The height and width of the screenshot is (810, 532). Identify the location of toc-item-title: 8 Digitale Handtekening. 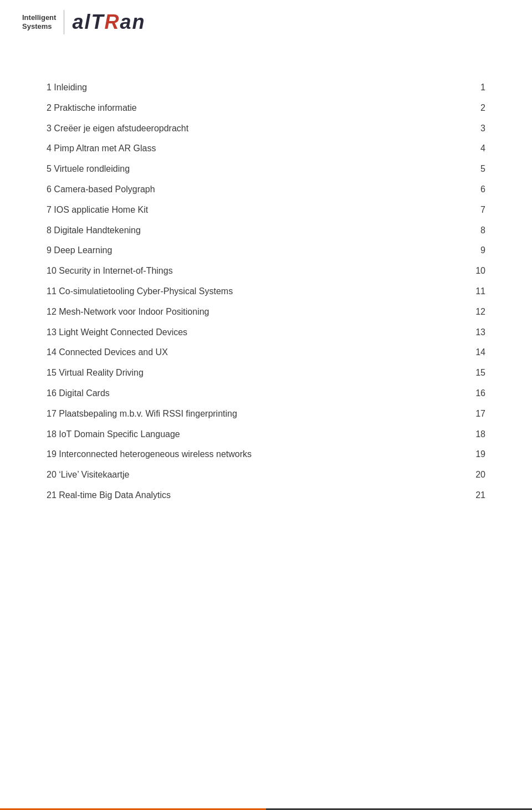
(233, 230).